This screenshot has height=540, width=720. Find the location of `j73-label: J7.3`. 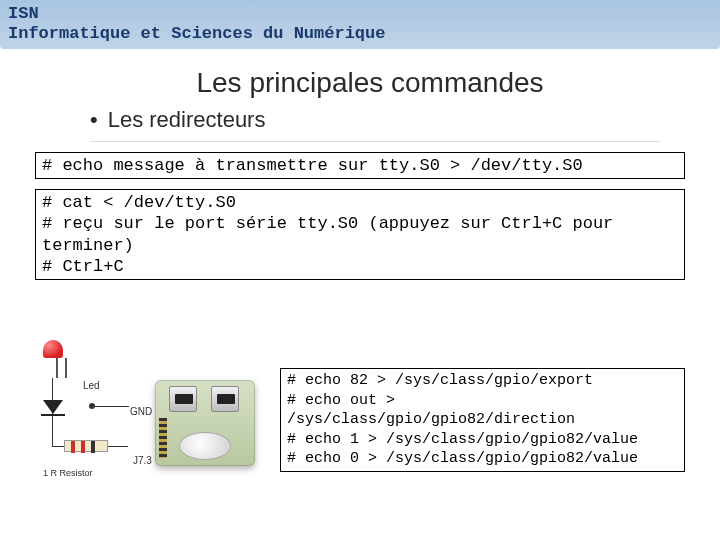

j73-label: J7.3 is located at coordinates (142, 460).